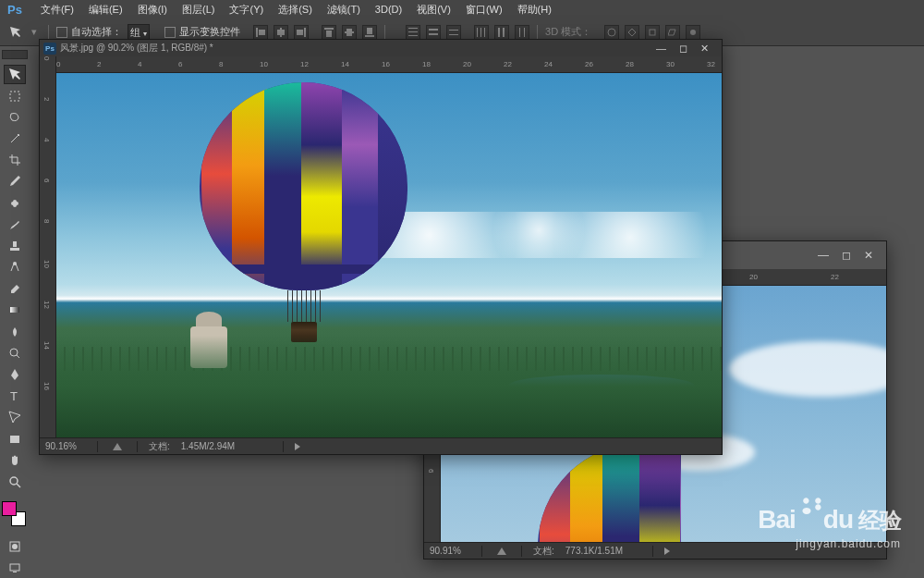  What do you see at coordinates (15, 547) in the screenshot?
I see `tool-quickmask` at bounding box center [15, 547].